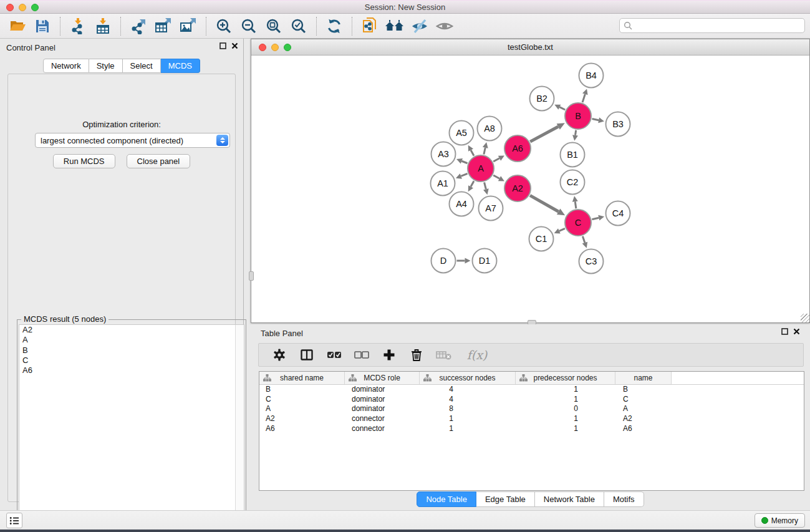 Image resolution: width=810 pixels, height=532 pixels. What do you see at coordinates (66, 66) in the screenshot?
I see `tab-network: Network` at bounding box center [66, 66].